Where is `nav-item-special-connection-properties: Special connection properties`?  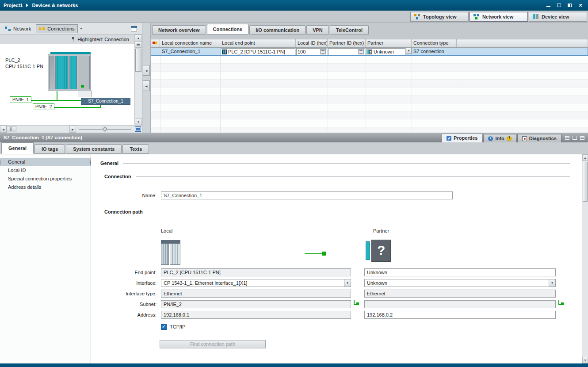 nav-item-special-connection-properties: Special connection properties is located at coordinates (45, 179).